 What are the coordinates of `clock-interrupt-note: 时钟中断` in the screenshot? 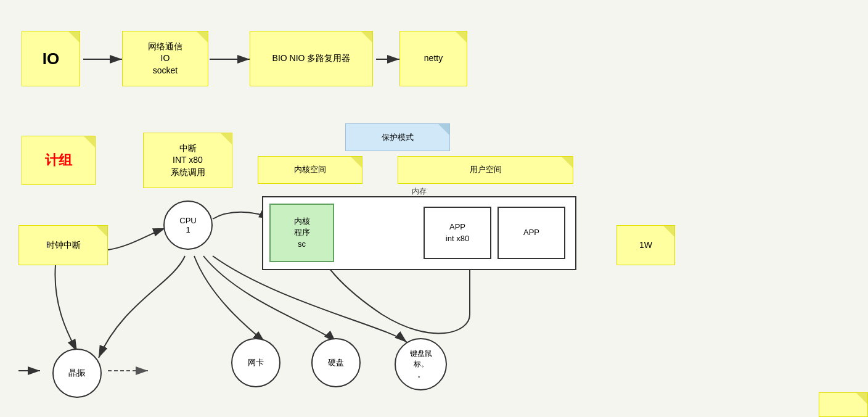 It's located at (63, 246).